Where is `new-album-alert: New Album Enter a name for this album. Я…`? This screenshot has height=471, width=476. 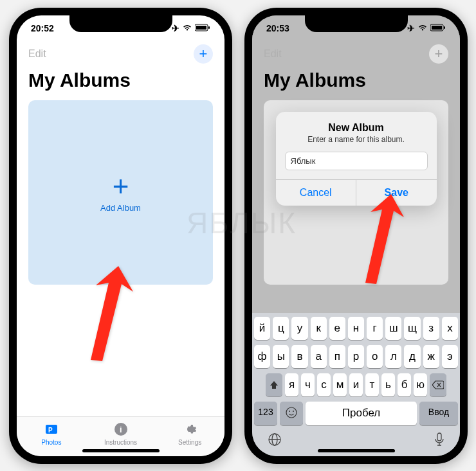
new-album-alert: New Album Enter a name for this album. Я… is located at coordinates (356, 159).